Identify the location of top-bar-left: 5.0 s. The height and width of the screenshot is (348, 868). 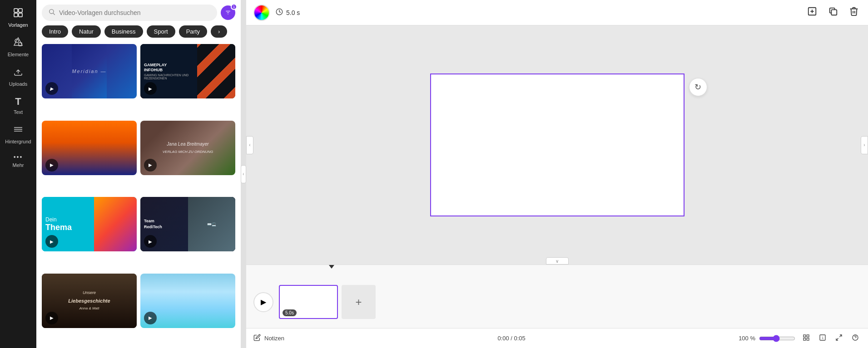
(277, 13).